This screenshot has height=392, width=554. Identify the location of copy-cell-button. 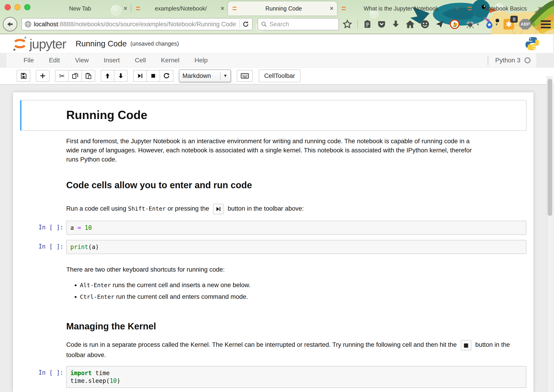
(75, 76).